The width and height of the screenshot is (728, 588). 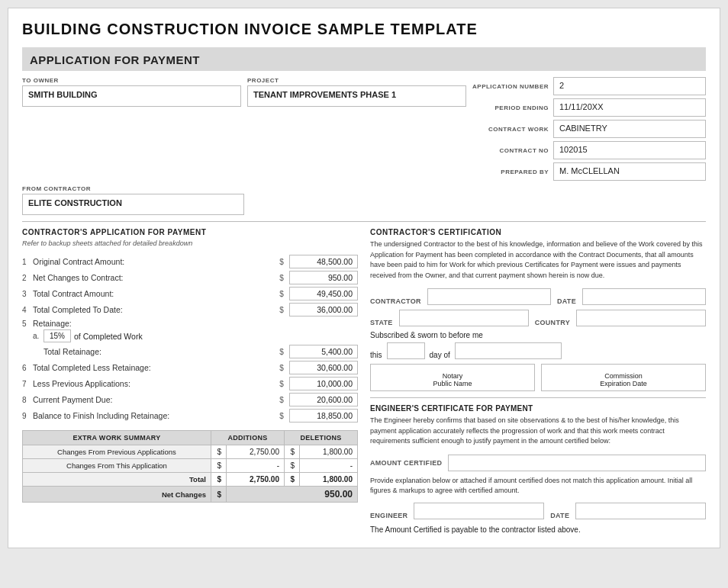 What do you see at coordinates (589, 150) in the screenshot?
I see `contract-no-row: CONTRACT NO 102015` at bounding box center [589, 150].